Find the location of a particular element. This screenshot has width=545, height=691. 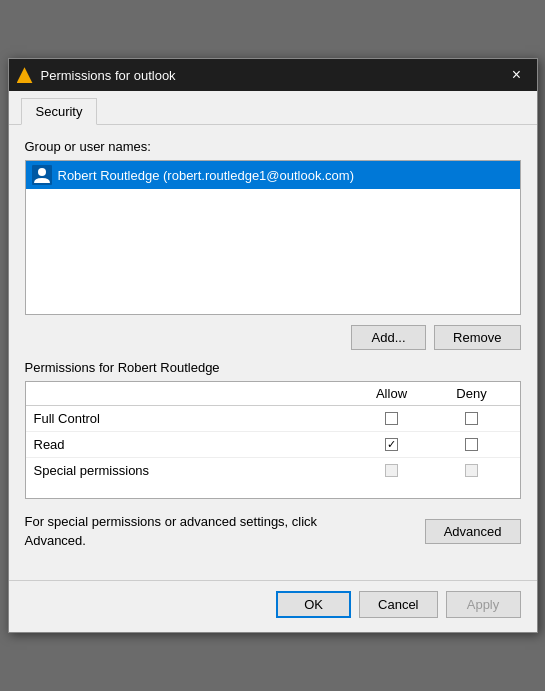

special-allow-cell is located at coordinates (392, 470).